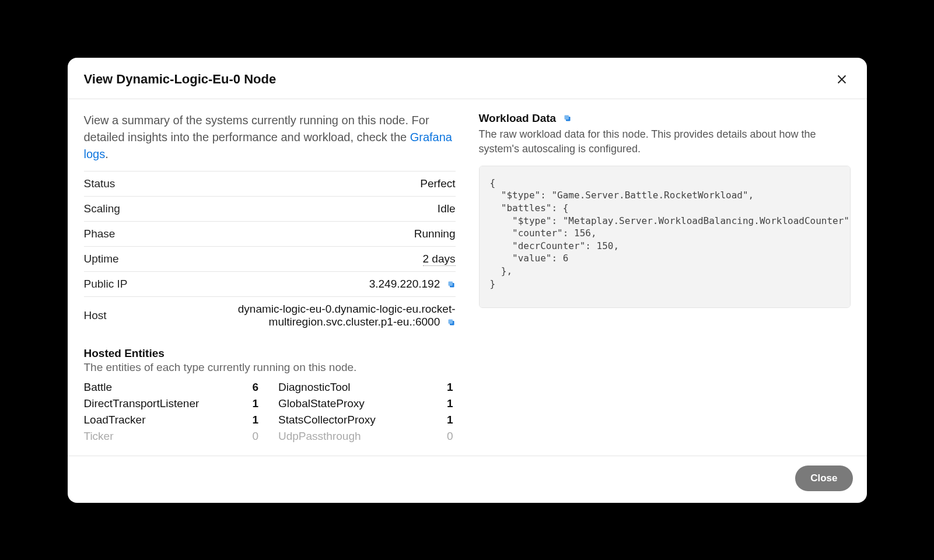 The image size is (934, 560). What do you see at coordinates (452, 322) in the screenshot?
I see `copy-host-button` at bounding box center [452, 322].